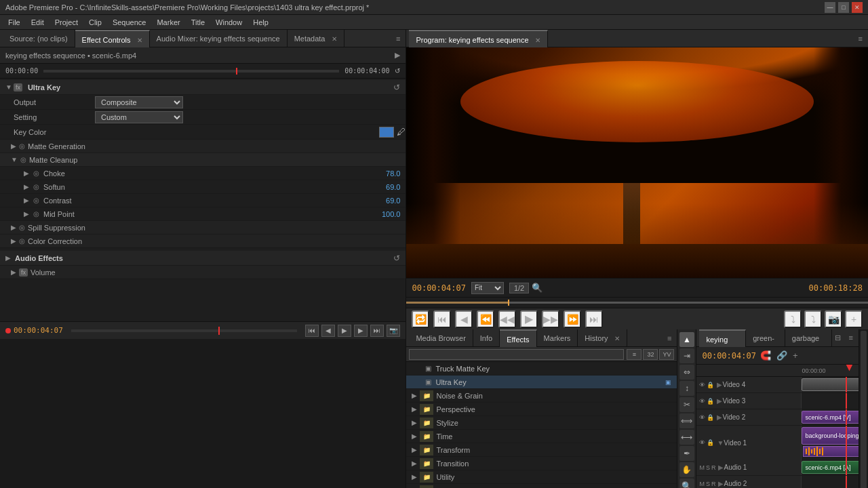  I want to click on category-video: ▶ 📁 Video, so click(541, 486).